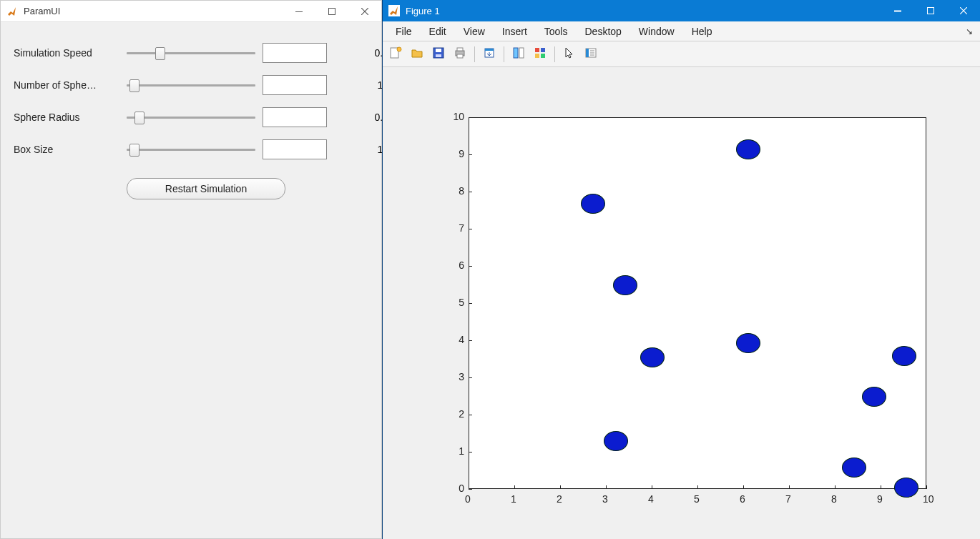 This screenshot has height=539, width=980. I want to click on dock-button, so click(489, 54).